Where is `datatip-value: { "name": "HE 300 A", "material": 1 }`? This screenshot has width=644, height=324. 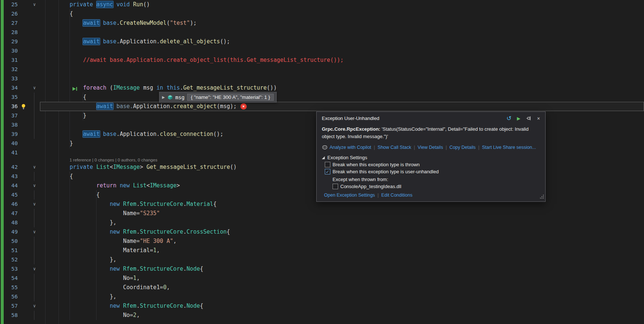
datatip-value: { "name": "HE 300 A", "material": 1 } is located at coordinates (230, 97).